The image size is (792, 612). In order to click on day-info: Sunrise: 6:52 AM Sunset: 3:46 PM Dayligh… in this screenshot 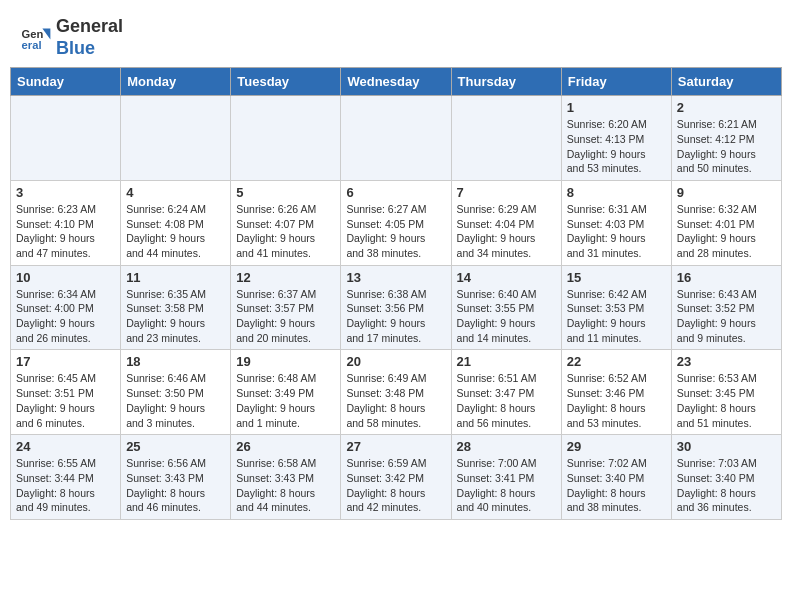, I will do `click(616, 400)`.